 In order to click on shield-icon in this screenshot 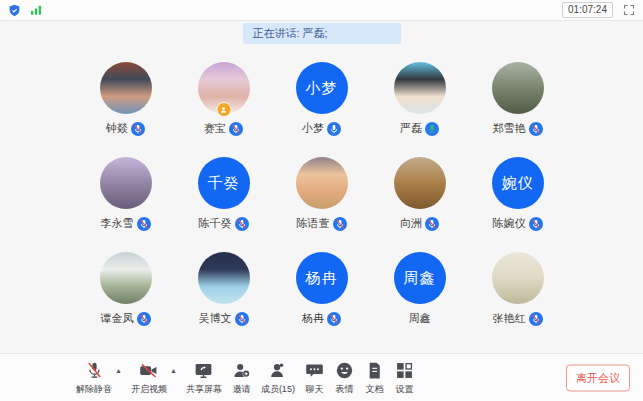, I will do `click(14, 10)`.